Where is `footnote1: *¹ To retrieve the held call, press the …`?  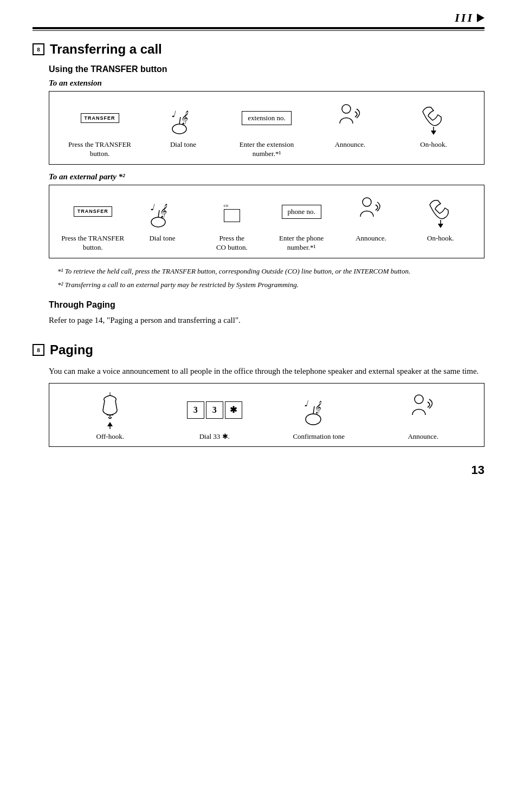
footnote1: *¹ To retrieve the held call, press the … is located at coordinates (271, 271).